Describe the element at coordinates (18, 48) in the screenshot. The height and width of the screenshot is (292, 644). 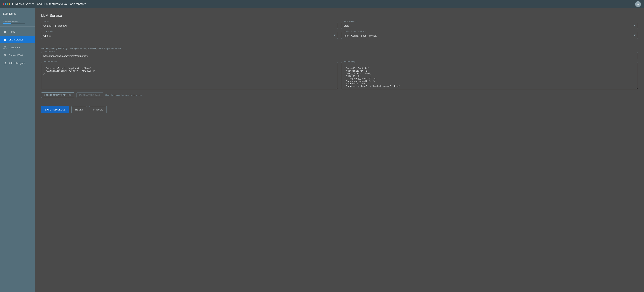
I see `sidebar-item-customers: Customers` at that location.